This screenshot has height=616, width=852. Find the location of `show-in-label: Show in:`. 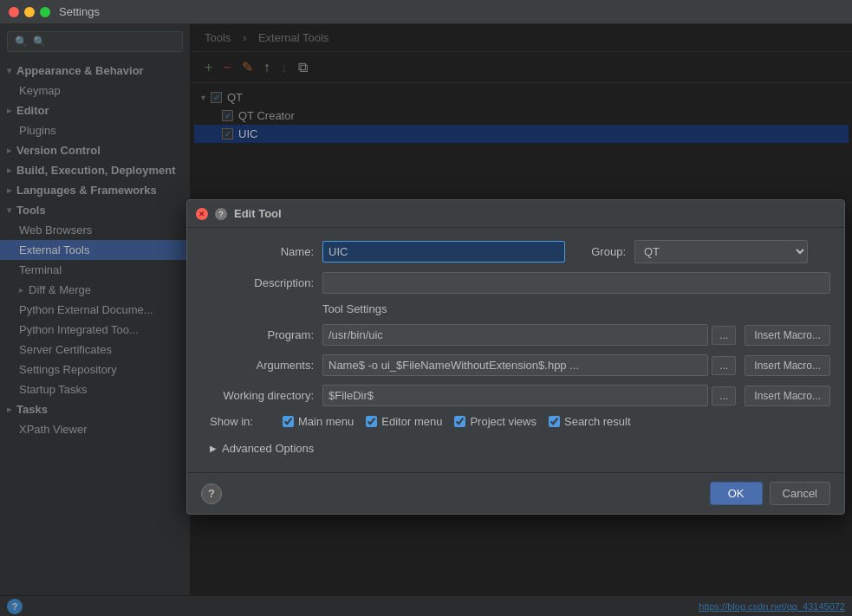

show-in-label: Show in: is located at coordinates (240, 421).